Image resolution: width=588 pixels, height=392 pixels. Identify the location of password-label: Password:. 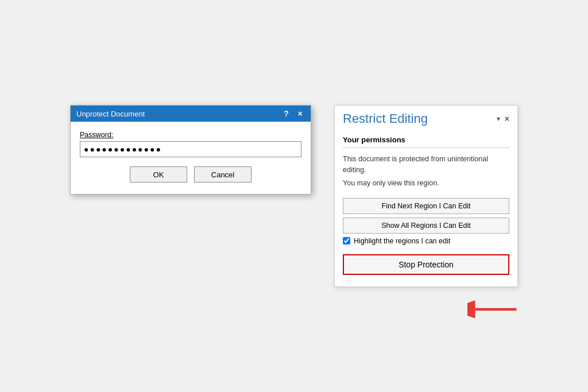
(191, 135).